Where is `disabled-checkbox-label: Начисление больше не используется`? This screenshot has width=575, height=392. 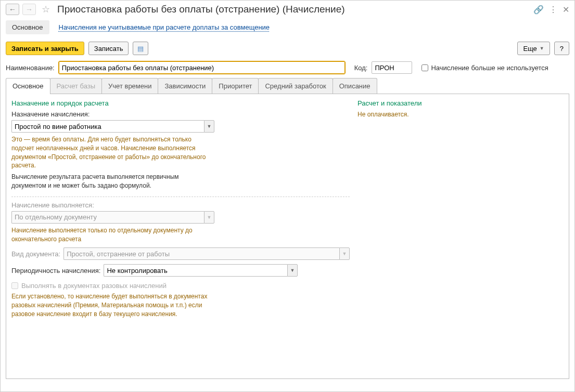
disabled-checkbox-label: Начисление больше не используется is located at coordinates (489, 68).